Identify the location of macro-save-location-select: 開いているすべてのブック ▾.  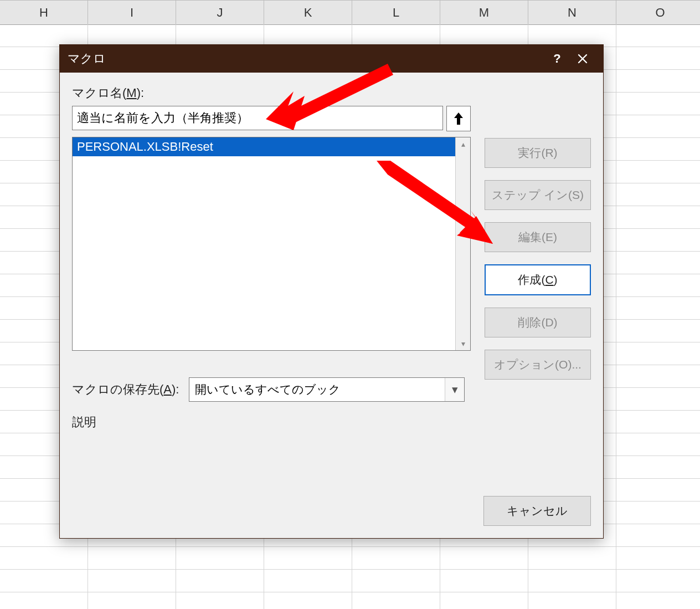
(327, 390).